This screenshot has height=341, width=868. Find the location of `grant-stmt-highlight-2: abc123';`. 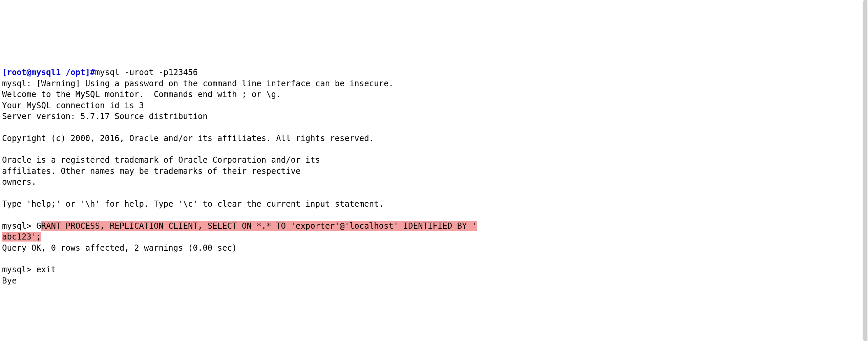

grant-stmt-highlight-2: abc123'; is located at coordinates (22, 237).